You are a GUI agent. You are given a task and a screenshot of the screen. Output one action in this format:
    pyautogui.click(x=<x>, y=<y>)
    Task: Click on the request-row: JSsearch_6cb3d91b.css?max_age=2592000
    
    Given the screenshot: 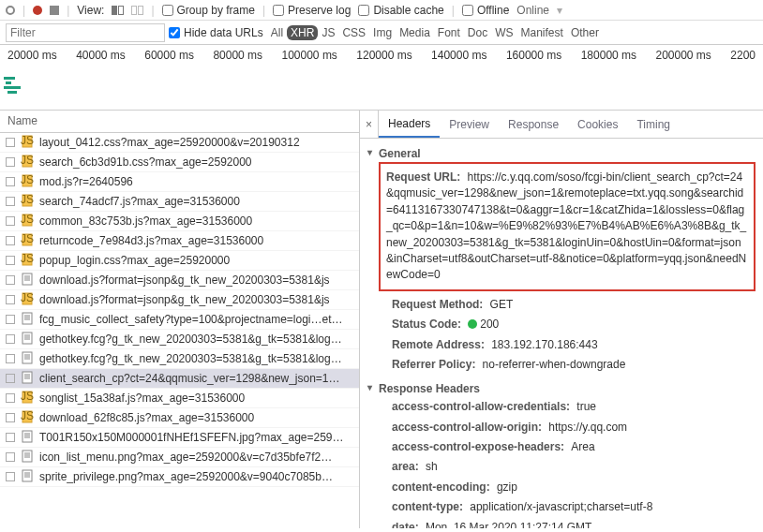 What is the action you would take?
    pyautogui.click(x=180, y=163)
    